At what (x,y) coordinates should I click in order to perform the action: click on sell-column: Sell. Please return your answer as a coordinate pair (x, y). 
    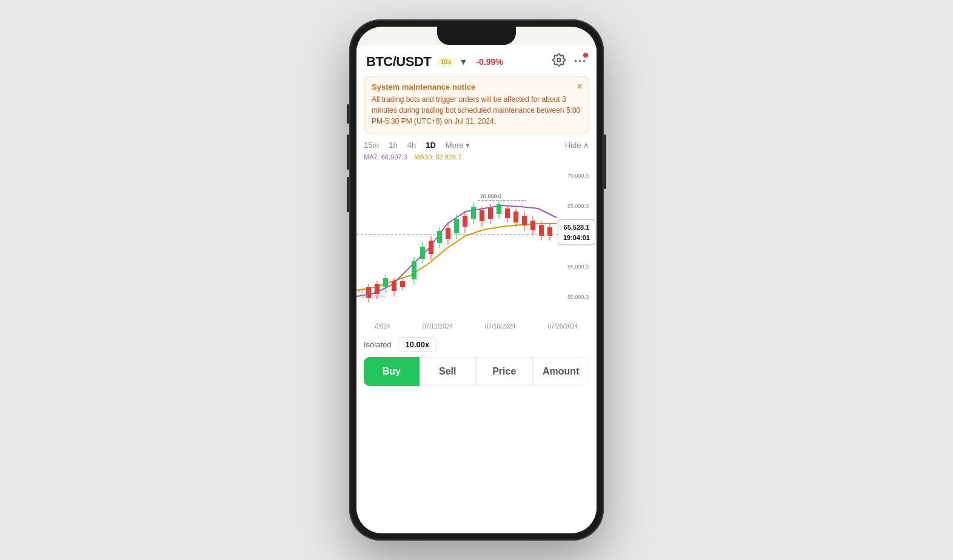
    Looking at the image, I should click on (448, 372).